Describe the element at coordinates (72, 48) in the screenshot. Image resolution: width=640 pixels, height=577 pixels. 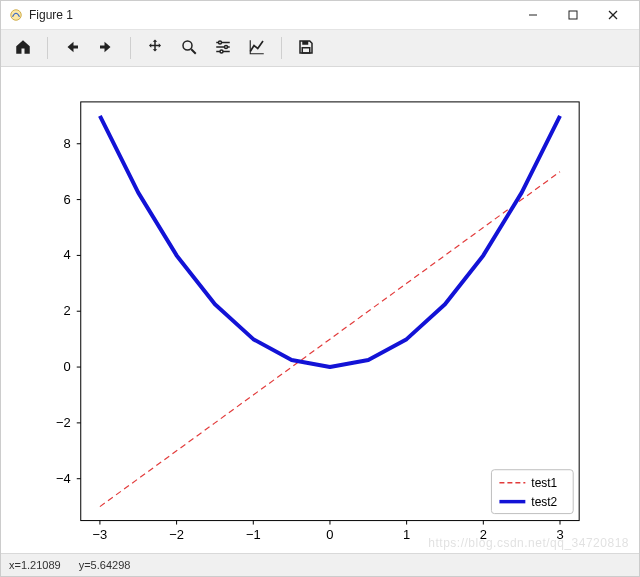
I see `arrow-left-icon` at that location.